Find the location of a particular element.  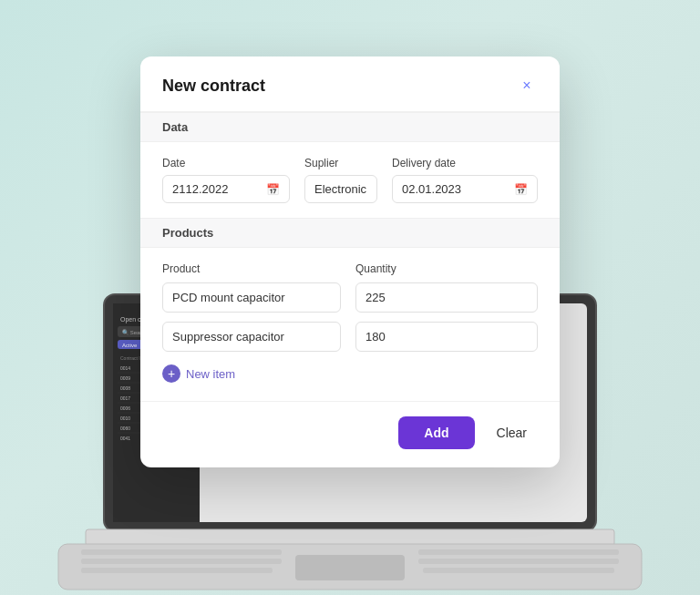

svg-text: 0060 is located at coordinates (126, 428).